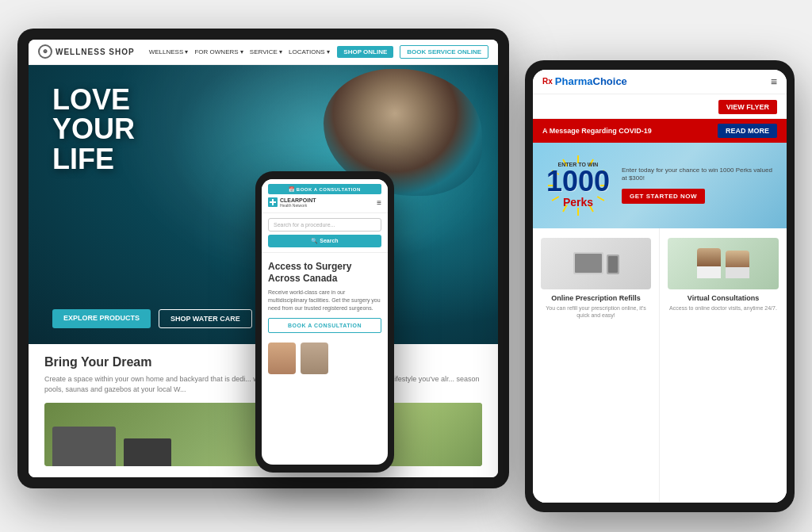 The width and height of the screenshot is (812, 532). Describe the element at coordinates (266, 52) in the screenshot. I see `nav-service: SERVICE ▾` at that location.